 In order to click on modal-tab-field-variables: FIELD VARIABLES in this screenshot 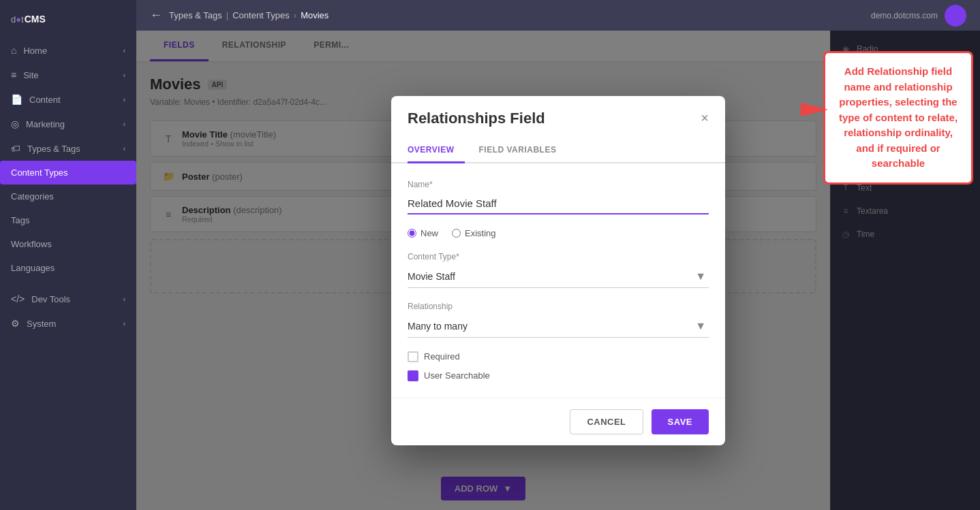, I will do `click(523, 151)`.